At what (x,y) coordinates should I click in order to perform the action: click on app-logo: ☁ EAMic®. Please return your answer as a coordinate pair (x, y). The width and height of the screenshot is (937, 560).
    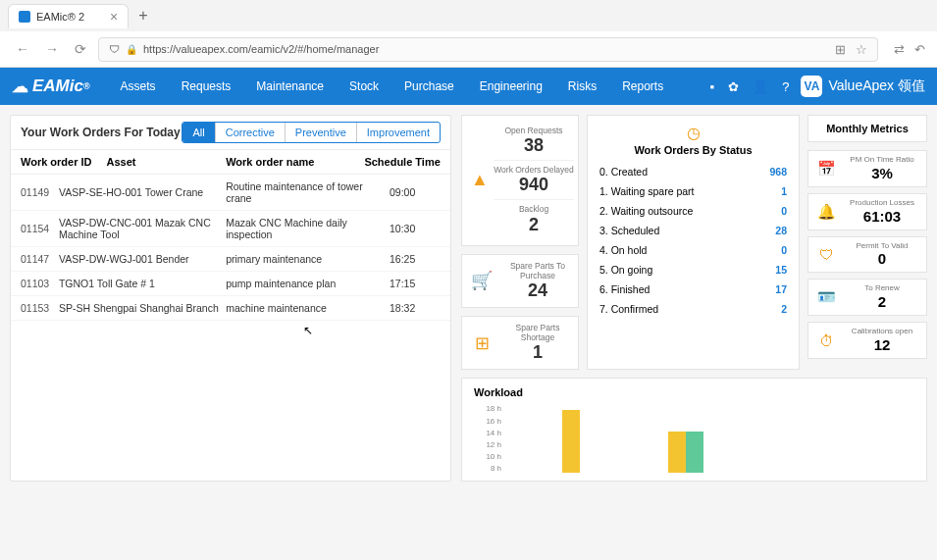
    Looking at the image, I should click on (51, 86).